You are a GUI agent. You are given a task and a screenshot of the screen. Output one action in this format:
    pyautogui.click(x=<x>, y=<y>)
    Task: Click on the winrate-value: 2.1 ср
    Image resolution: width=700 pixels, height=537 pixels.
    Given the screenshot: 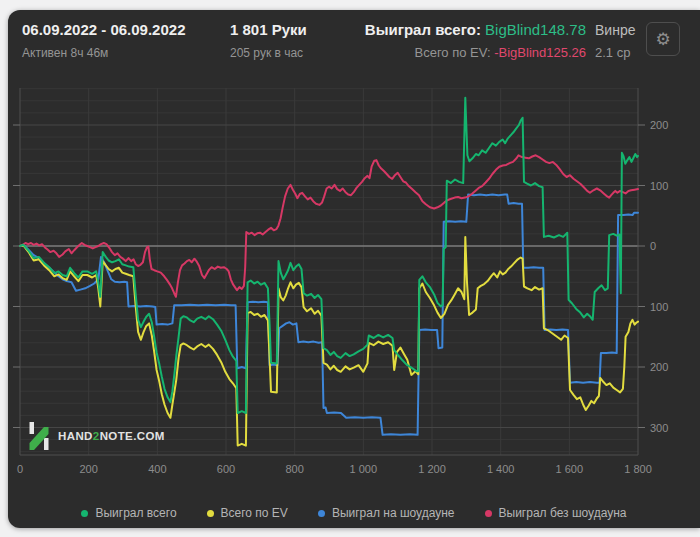 What is the action you would take?
    pyautogui.click(x=619, y=53)
    